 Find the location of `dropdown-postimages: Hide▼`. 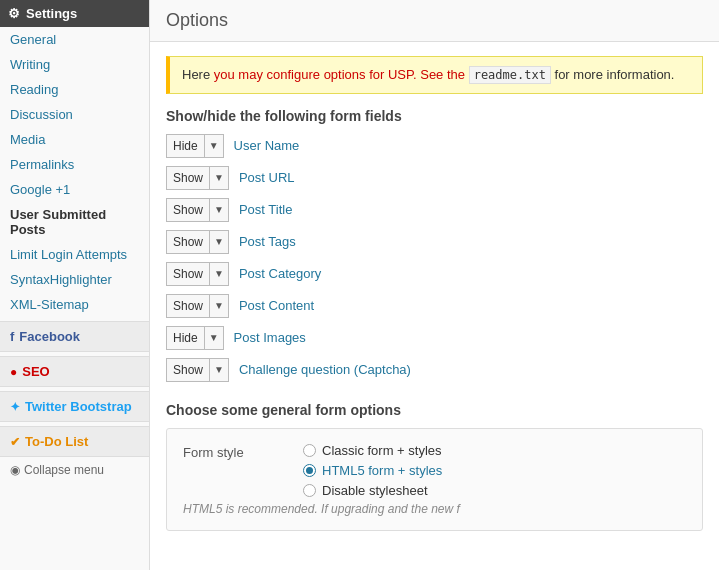

dropdown-postimages: Hide▼ is located at coordinates (195, 338).